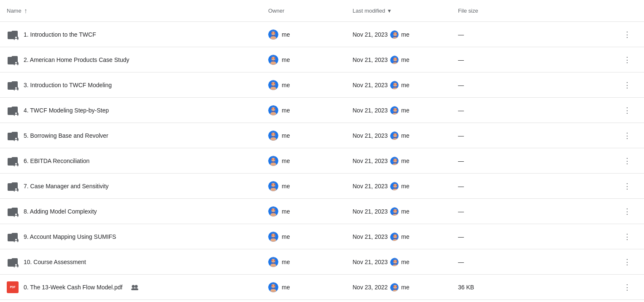 Image resolution: width=644 pixels, height=302 pixels. I want to click on cell-name: 2. American Home Products Case Study, so click(137, 60).